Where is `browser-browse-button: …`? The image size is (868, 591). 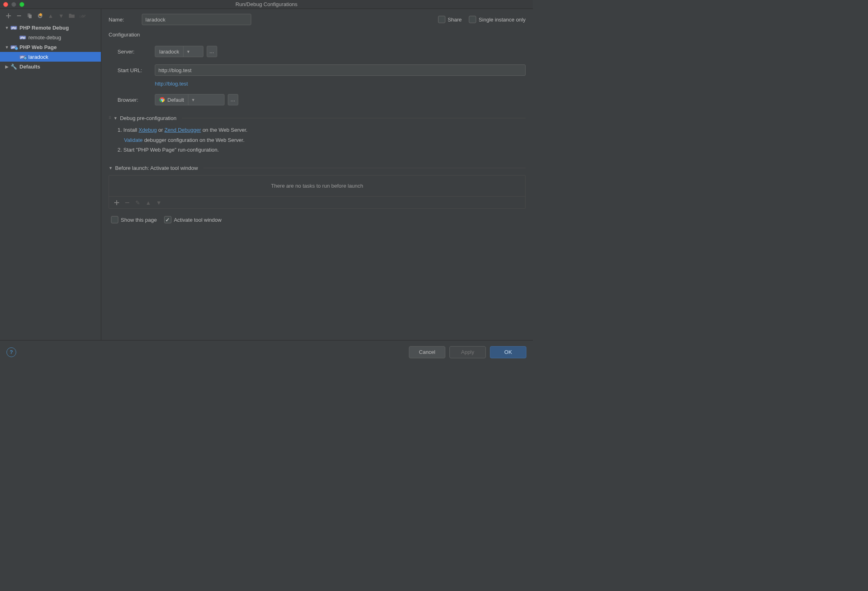 browser-browse-button: … is located at coordinates (233, 100).